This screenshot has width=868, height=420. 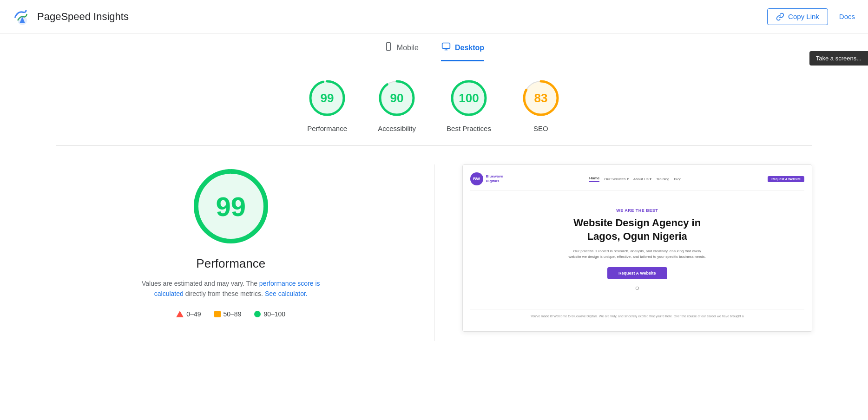 I want to click on link-icon, so click(x=780, y=17).